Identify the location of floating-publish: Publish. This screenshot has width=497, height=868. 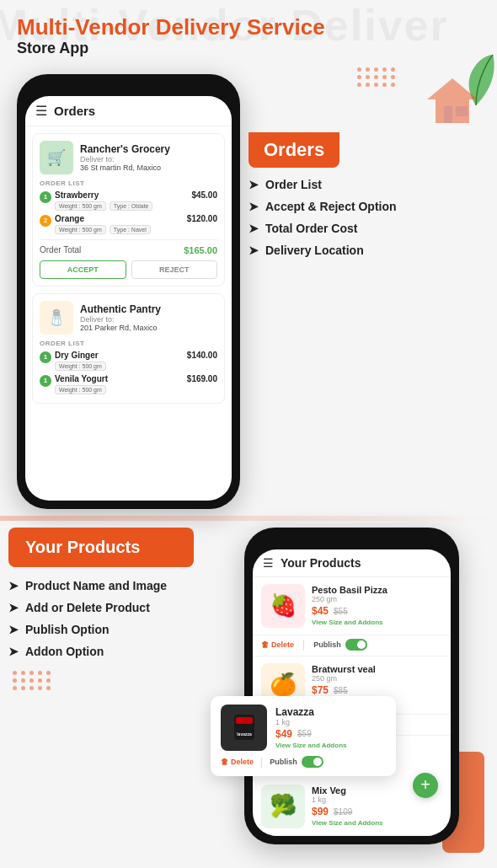
(297, 762).